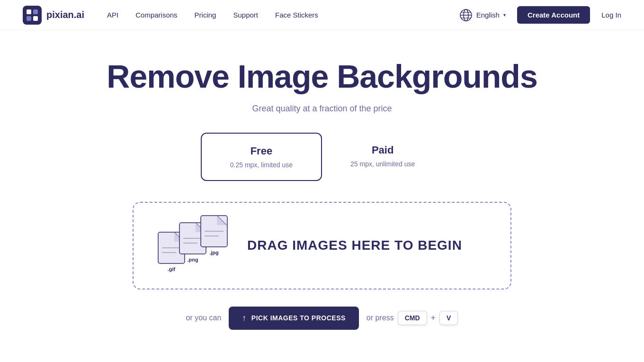 Image resolution: width=644 pixels, height=362 pixels. Describe the element at coordinates (54, 15) in the screenshot. I see `logo-link: pixian.ai` at that location.